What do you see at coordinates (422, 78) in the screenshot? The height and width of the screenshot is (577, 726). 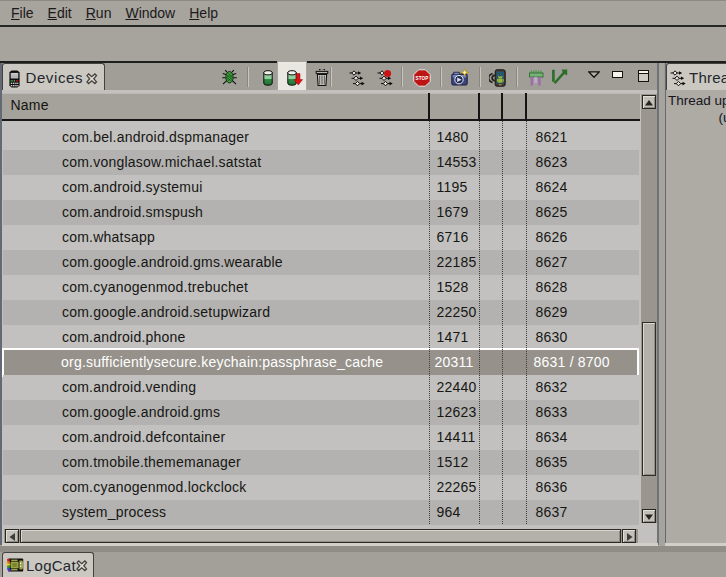 I see `svg-text: STOP` at bounding box center [422, 78].